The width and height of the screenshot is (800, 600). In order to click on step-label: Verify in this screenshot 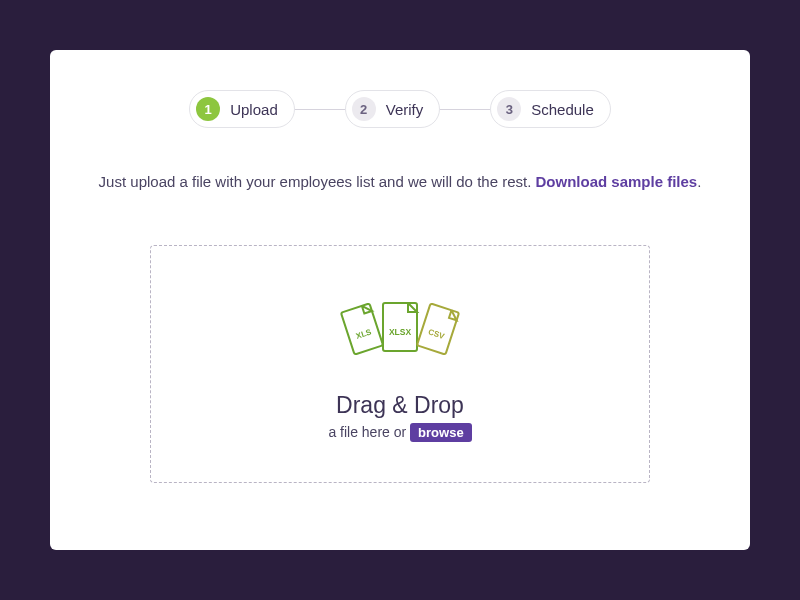, I will do `click(405, 110)`.